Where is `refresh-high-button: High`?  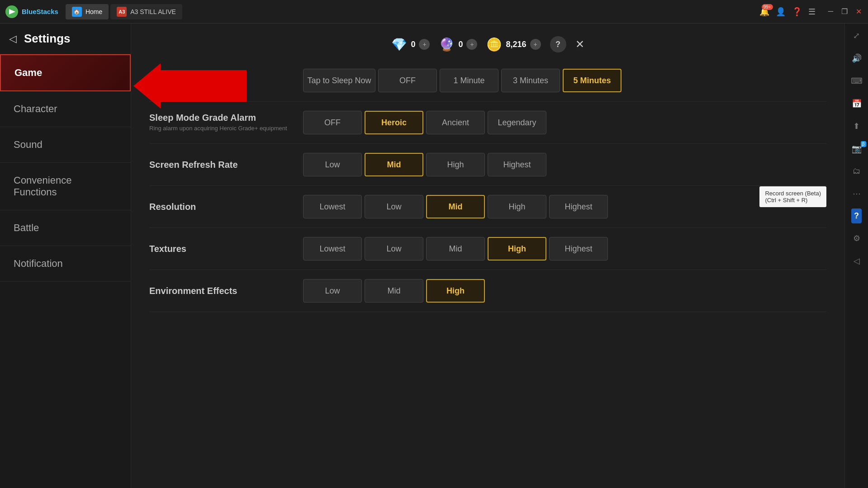 refresh-high-button: High is located at coordinates (455, 165).